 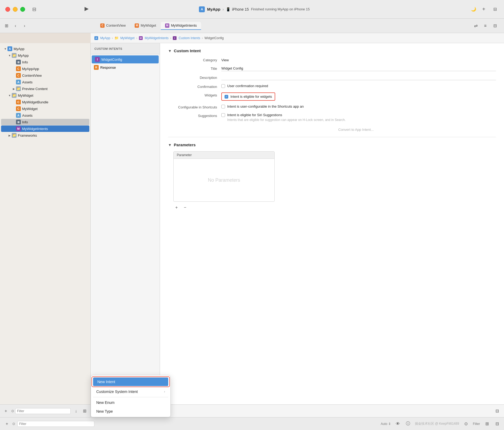 What do you see at coordinates (145, 26) in the screenshot?
I see `tab-mywidget: M MyWidget` at bounding box center [145, 26].